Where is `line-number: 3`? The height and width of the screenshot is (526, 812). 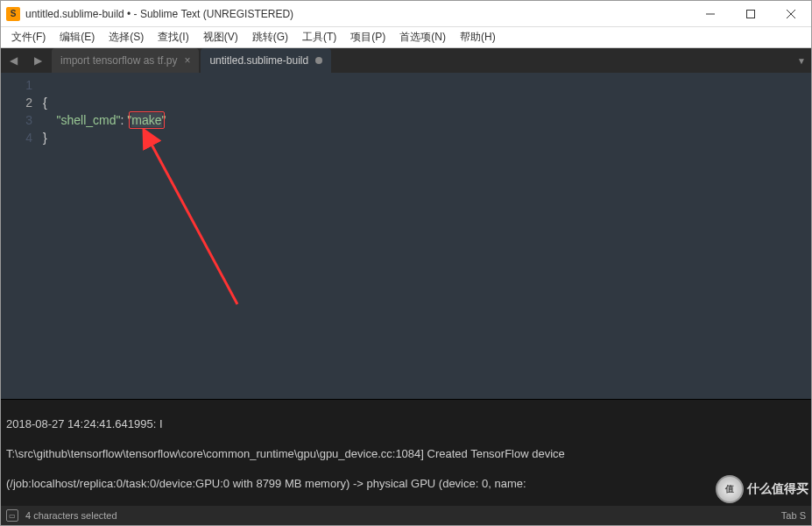
line-number: 3 is located at coordinates (17, 120).